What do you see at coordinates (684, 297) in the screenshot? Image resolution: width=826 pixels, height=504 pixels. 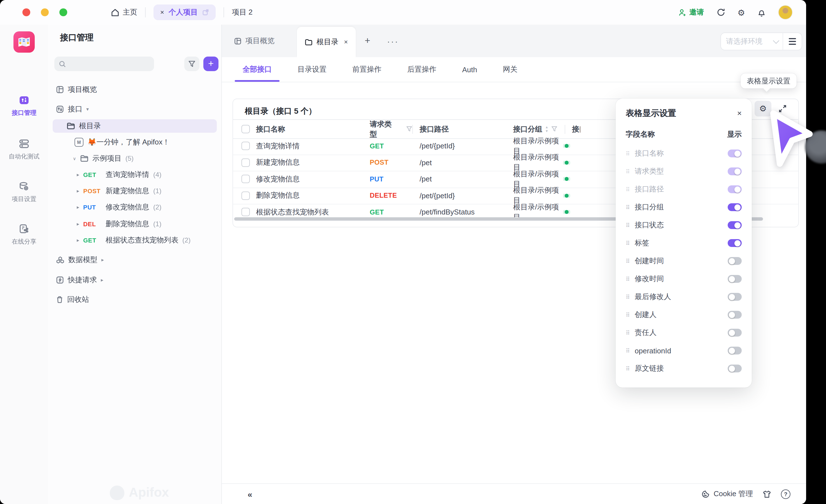 I see `field-row-last-modifier: ⠿ 最后修改人` at bounding box center [684, 297].